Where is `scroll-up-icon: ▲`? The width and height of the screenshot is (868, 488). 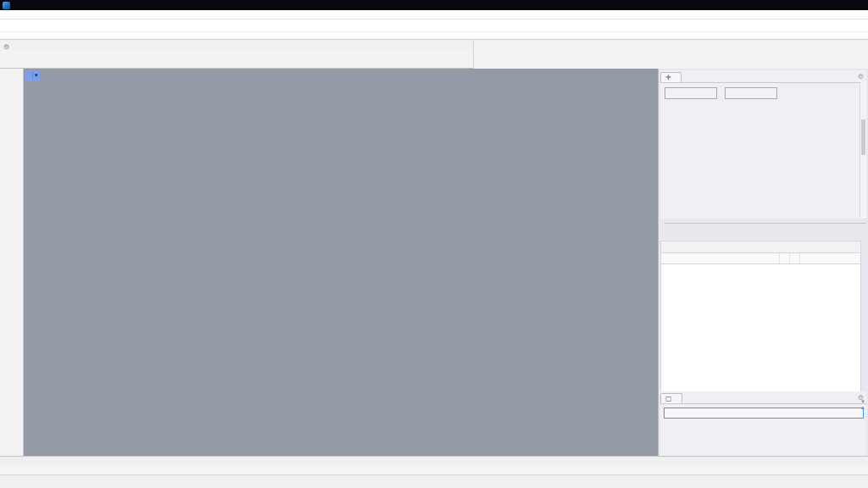
scroll-up-icon: ▲ is located at coordinates (863, 408).